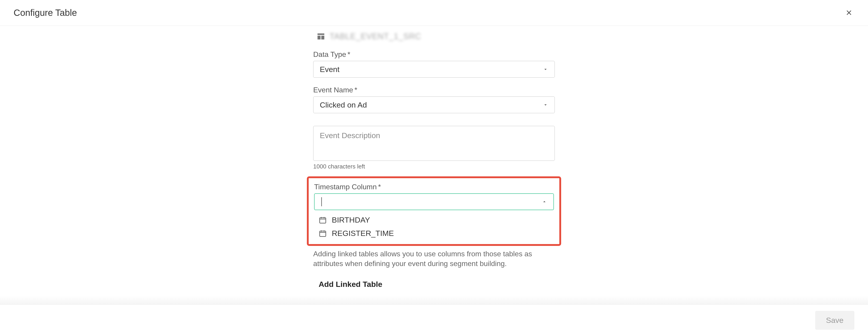  Describe the element at coordinates (849, 13) in the screenshot. I see `close-icon` at that location.